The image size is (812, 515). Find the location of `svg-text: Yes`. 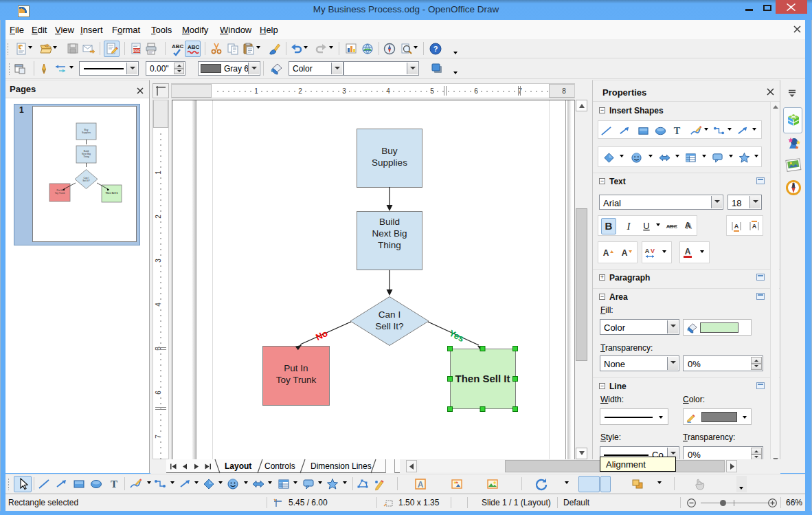

svg-text: Yes is located at coordinates (456, 336).